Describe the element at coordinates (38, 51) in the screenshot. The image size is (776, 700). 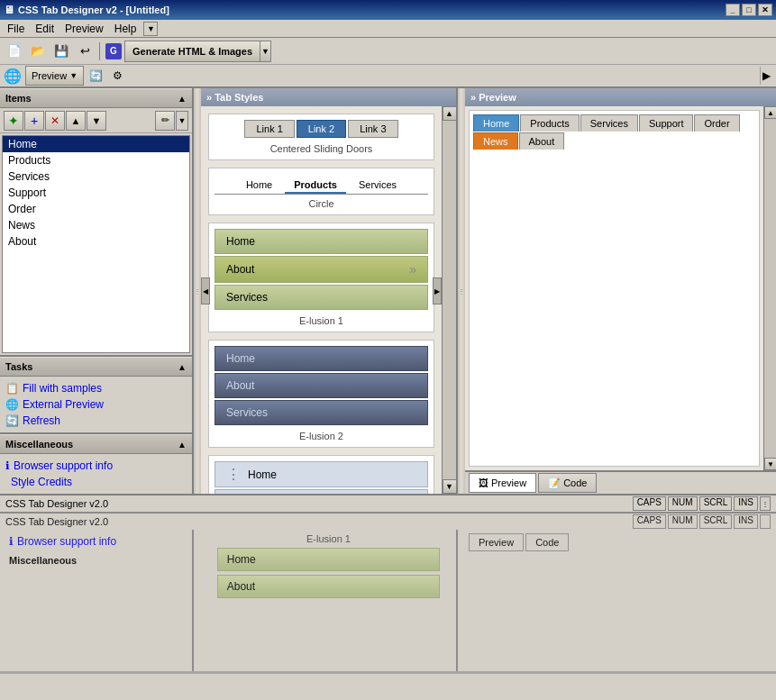
I see `open-button: 📂` at that location.